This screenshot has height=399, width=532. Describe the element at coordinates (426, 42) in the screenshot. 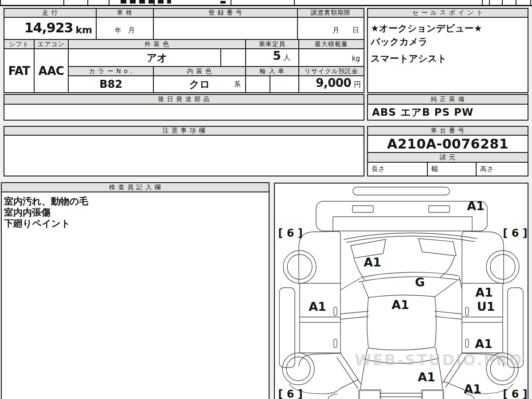

I see `sales-point-line: バックカメラ` at that location.